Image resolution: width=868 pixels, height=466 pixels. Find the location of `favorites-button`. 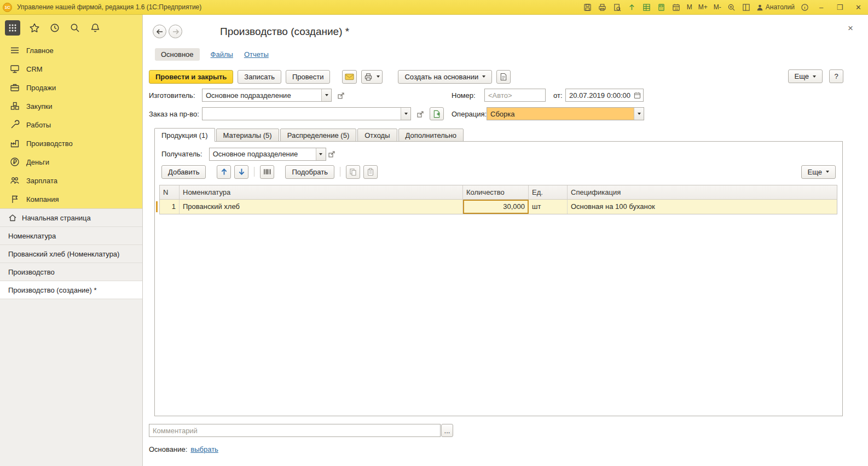

favorites-button is located at coordinates (34, 28).